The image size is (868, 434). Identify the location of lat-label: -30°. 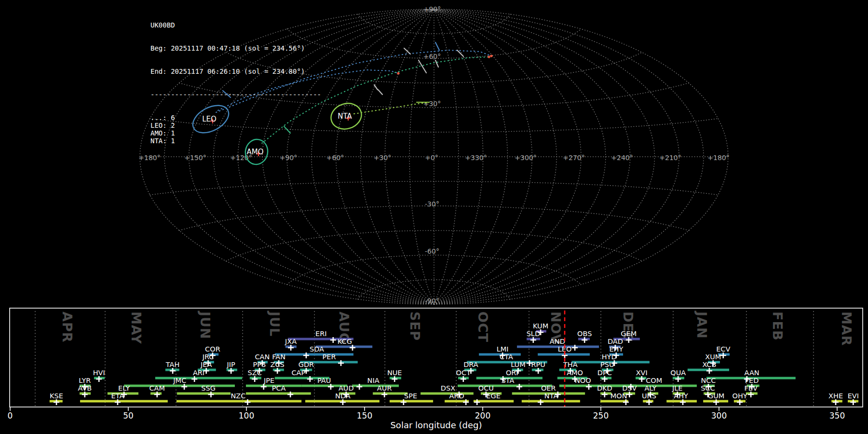
(432, 204).